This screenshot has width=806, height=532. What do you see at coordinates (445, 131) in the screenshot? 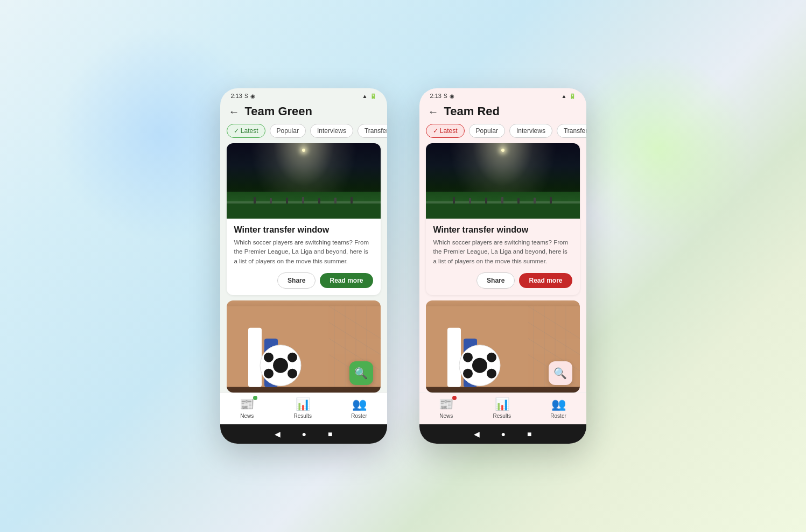
I see `tab-latest-red: ✓ Latest` at bounding box center [445, 131].